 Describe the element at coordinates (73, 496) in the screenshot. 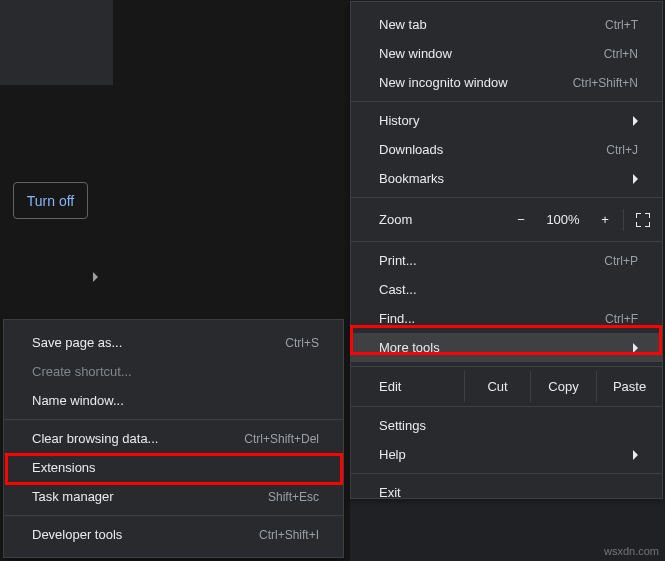

I see `menu-label: Task manager` at that location.